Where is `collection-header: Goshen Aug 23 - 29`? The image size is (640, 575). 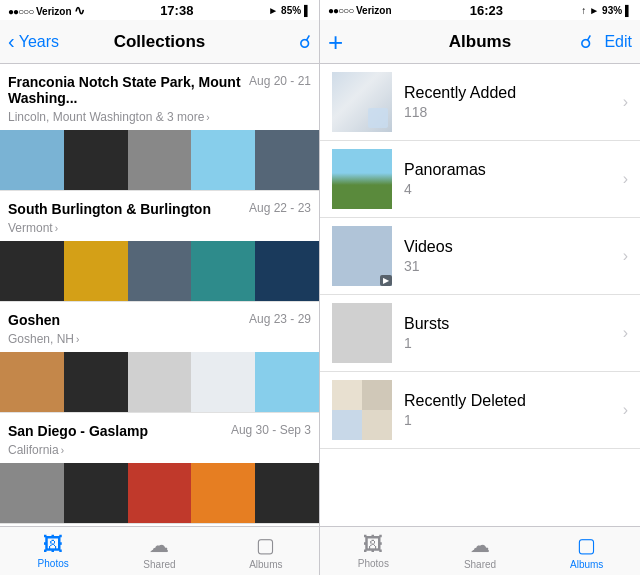 collection-header: Goshen Aug 23 - 29 is located at coordinates (160, 322).